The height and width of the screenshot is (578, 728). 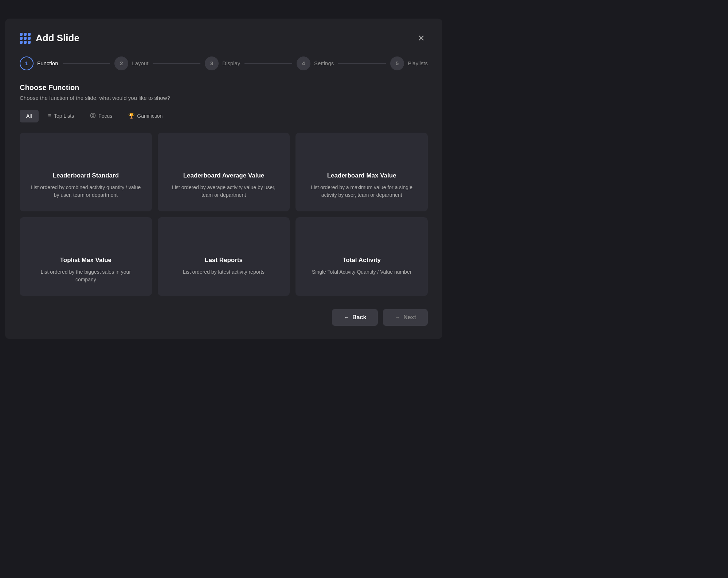 What do you see at coordinates (224, 38) in the screenshot?
I see `modal-header: Add Slide ✕` at bounding box center [224, 38].